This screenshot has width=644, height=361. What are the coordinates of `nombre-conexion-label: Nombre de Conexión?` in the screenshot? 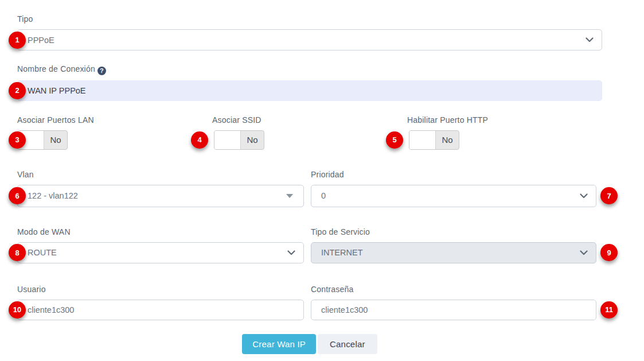 It's located at (310, 69).